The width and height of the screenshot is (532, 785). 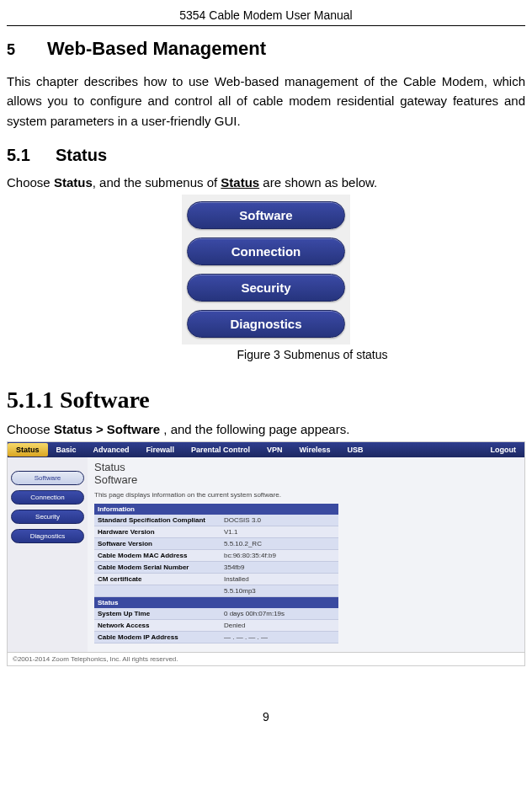 I want to click on table-row: Cable Modem MAC Addressbc:96:80:35:4f:b9, so click(x=216, y=556).